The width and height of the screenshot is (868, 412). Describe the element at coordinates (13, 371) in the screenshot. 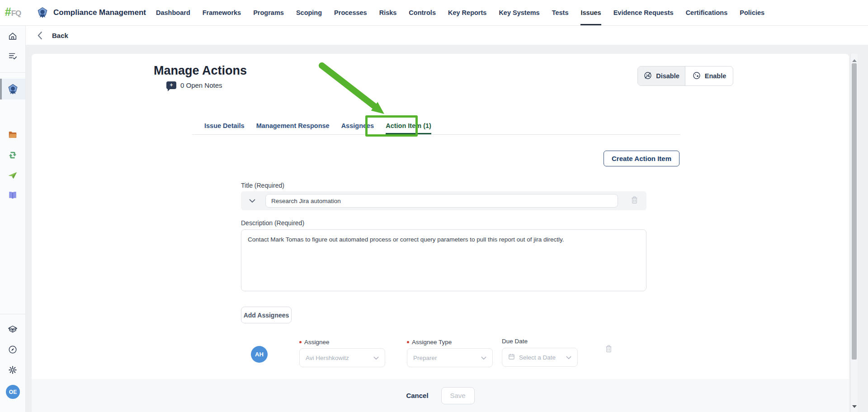

I see `gear-icon` at that location.